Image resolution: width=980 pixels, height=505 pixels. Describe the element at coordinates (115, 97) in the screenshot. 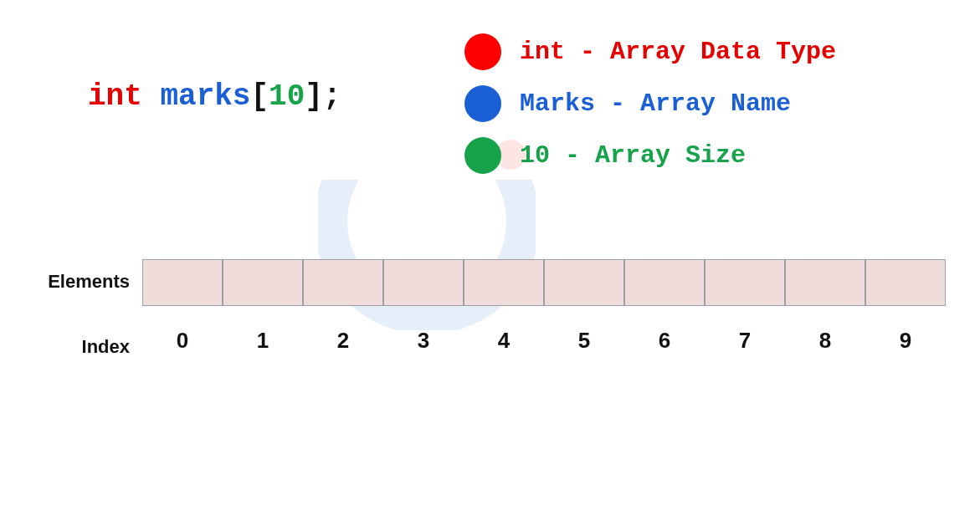

I see `keyword-int: int` at that location.